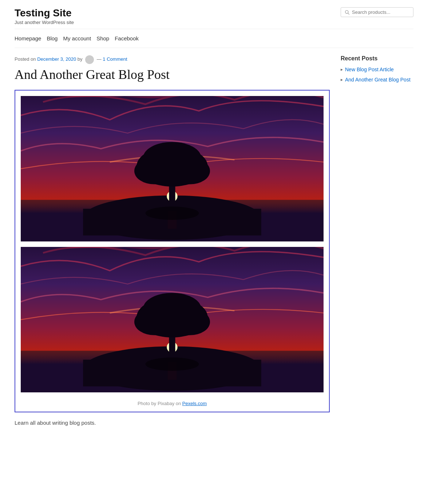 The image size is (428, 504). What do you see at coordinates (194, 404) in the screenshot?
I see `caption-link: Pexels.com` at bounding box center [194, 404].